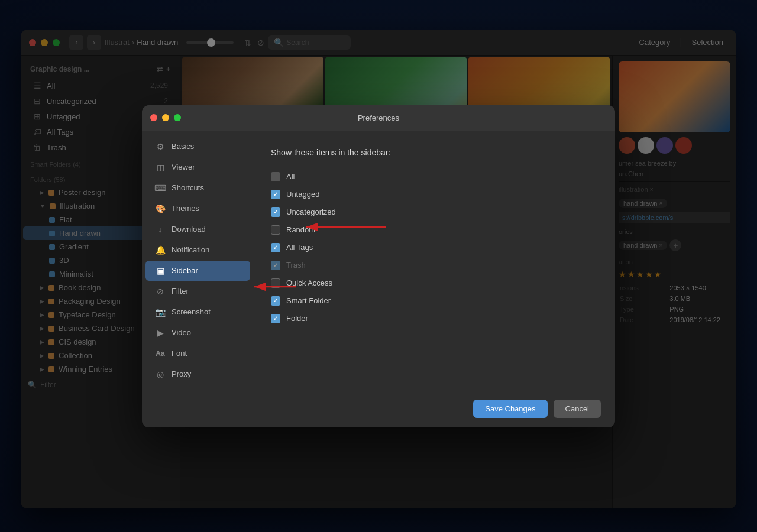 The height and width of the screenshot is (532, 757). I want to click on checkbox-label-uncategorized: Uncategorized, so click(311, 212).